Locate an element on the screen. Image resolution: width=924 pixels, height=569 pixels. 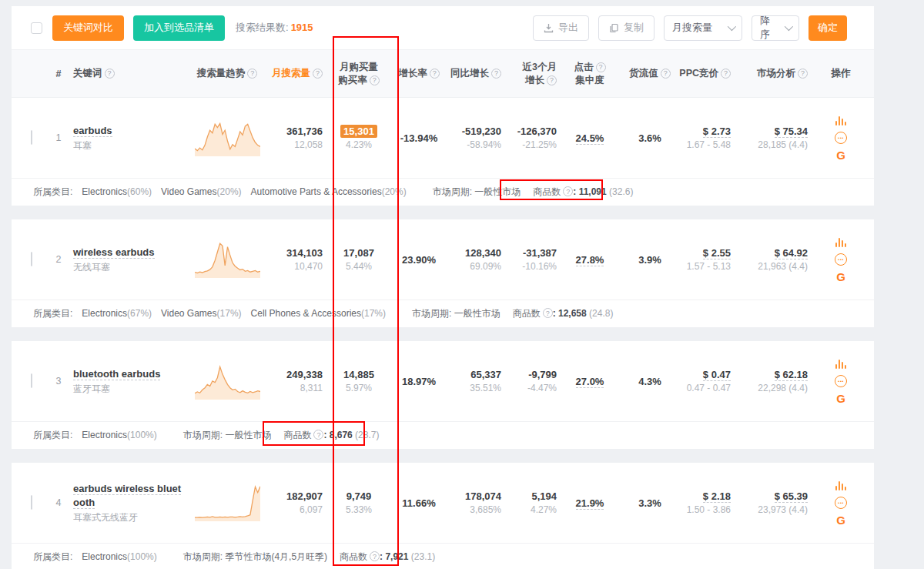
sort-order-select: 降序 is located at coordinates (775, 28).